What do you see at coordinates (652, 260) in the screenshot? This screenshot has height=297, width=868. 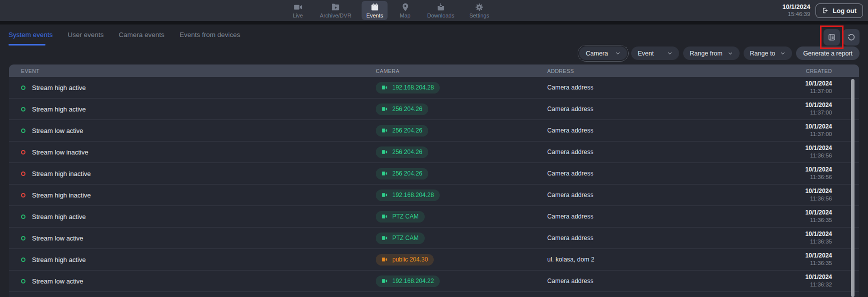 I see `camera-address: ul. kolasa, dom 2` at bounding box center [652, 260].